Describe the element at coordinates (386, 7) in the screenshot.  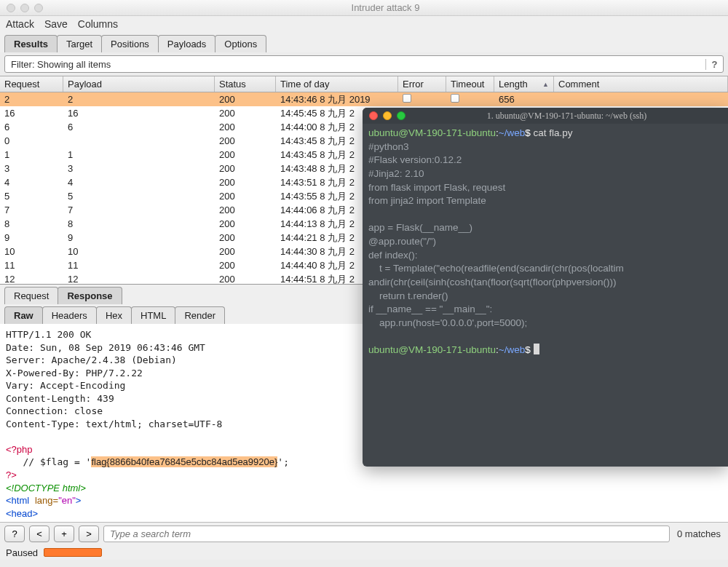
I see `window-title: Intruder attack 9` at that location.